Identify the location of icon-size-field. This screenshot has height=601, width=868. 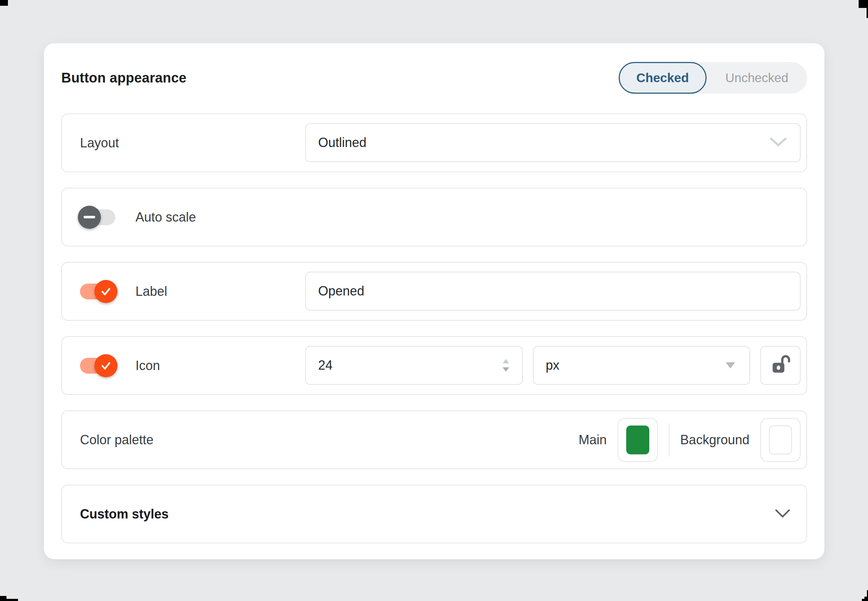
(414, 365).